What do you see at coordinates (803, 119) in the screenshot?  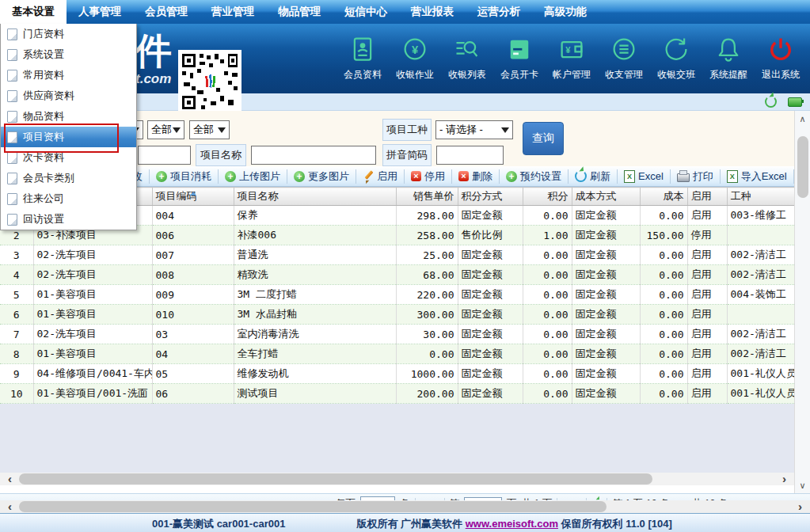 I see `scroll-up-icon: ∧` at bounding box center [803, 119].